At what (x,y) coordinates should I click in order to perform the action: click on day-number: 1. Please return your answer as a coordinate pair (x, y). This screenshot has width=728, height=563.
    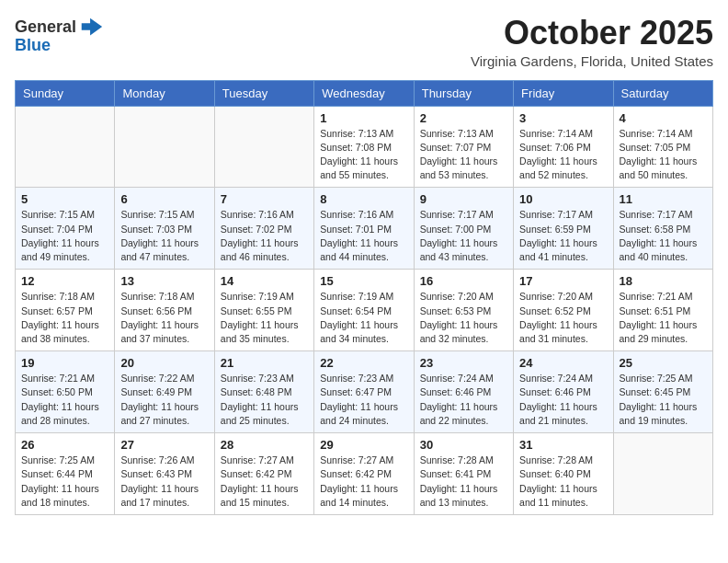
    Looking at the image, I should click on (364, 118).